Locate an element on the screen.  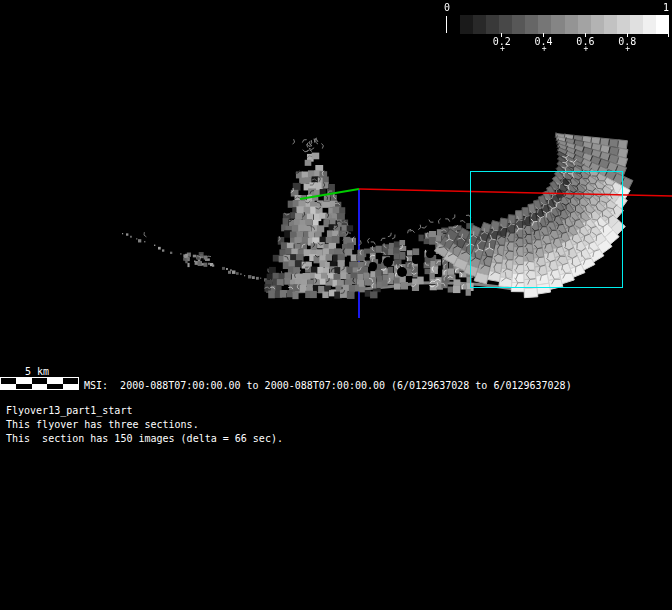
scale-bar-checker is located at coordinates (40, 384).